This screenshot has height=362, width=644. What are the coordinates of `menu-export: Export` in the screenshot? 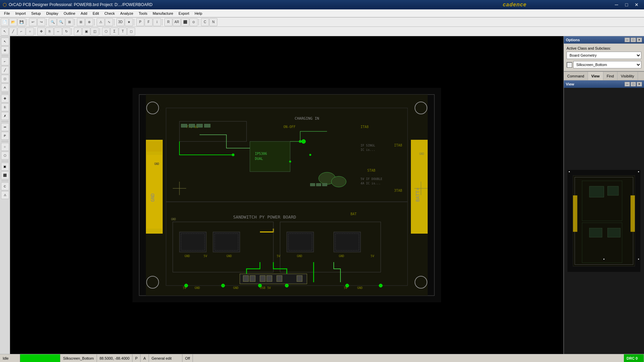 It's located at (184, 13).